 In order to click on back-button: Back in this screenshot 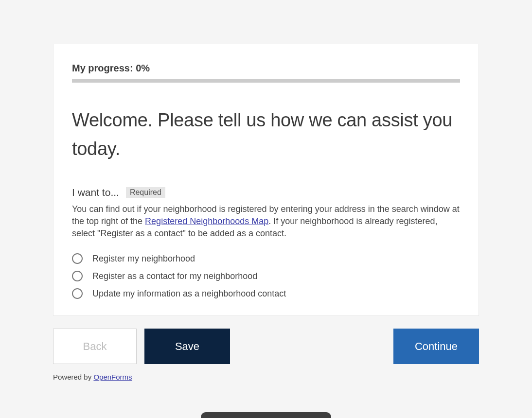, I will do `click(95, 346)`.